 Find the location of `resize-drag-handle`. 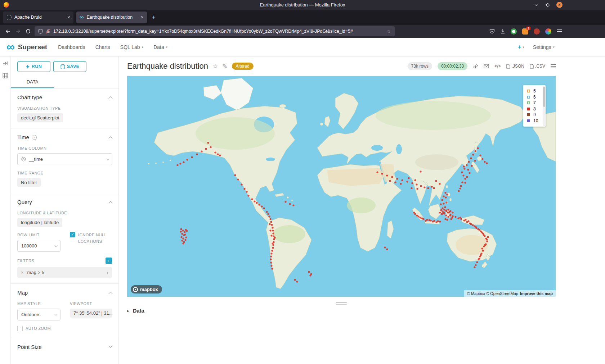

resize-drag-handle is located at coordinates (341, 304).